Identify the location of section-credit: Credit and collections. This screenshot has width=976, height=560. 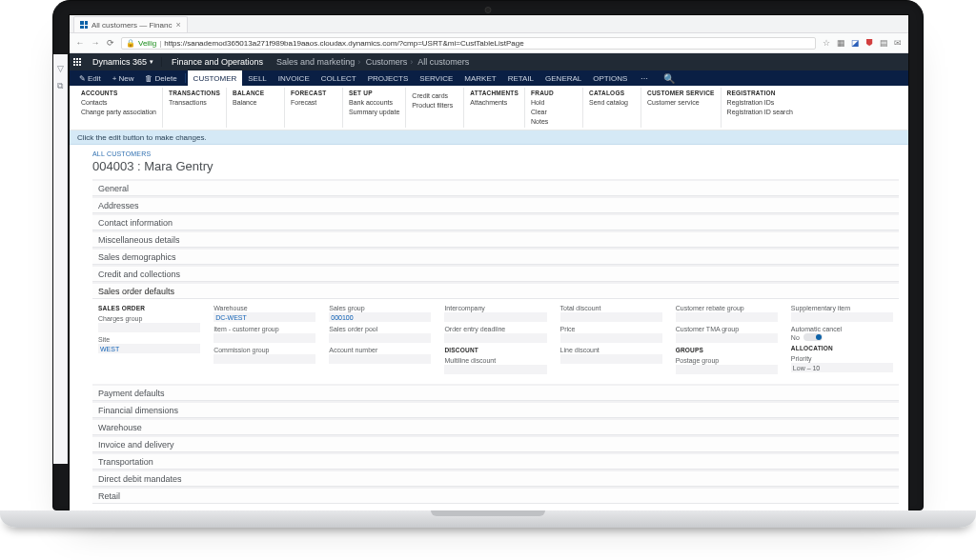
(496, 273).